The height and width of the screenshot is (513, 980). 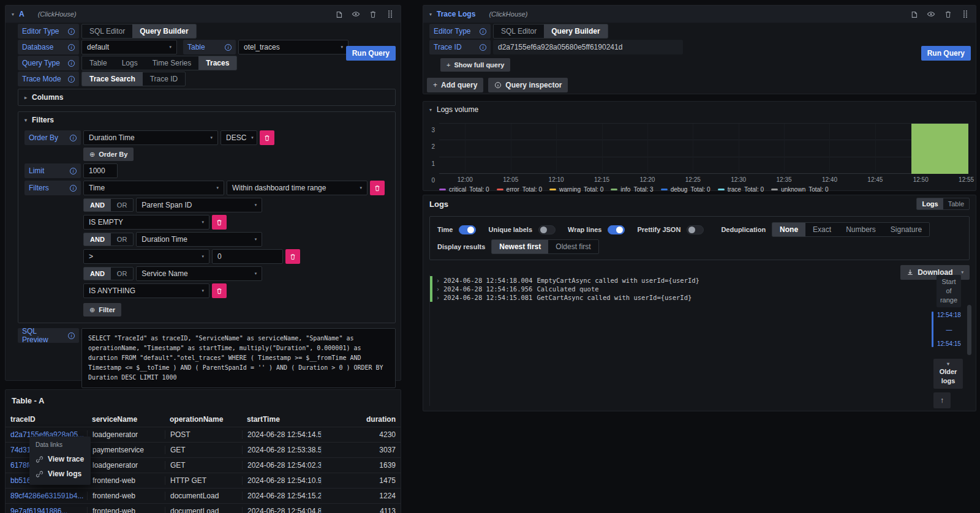 I want to click on logs-volume-header: ▾ Logs volume, so click(x=699, y=110).